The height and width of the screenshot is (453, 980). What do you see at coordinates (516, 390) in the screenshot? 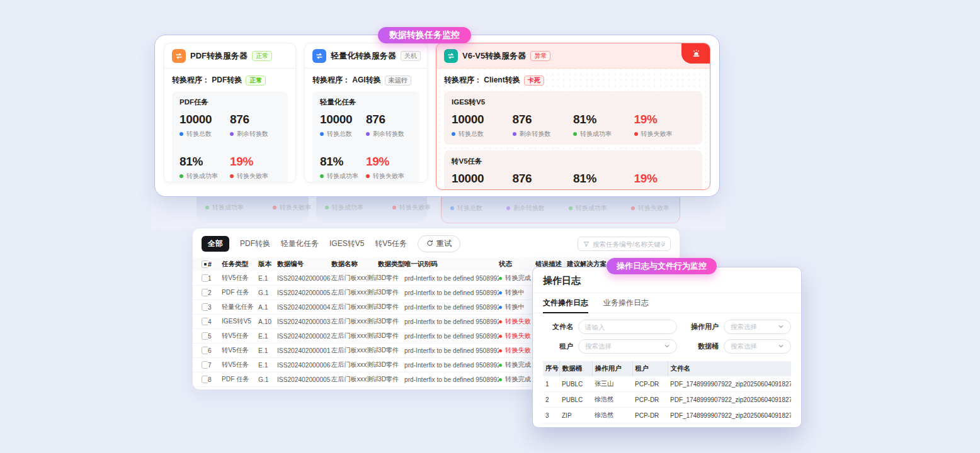
I see `status-badge: 转换中` at bounding box center [516, 390].